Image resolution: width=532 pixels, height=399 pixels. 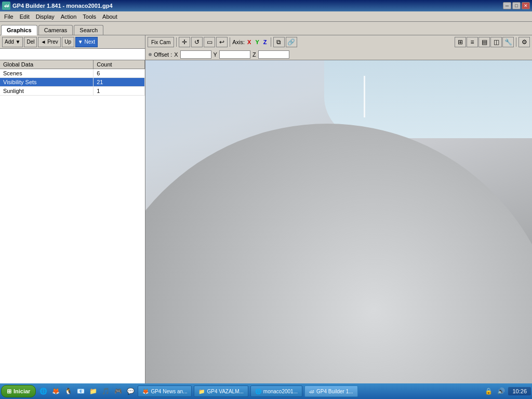 What do you see at coordinates (526, 6) in the screenshot?
I see `close-button: ✕` at bounding box center [526, 6].